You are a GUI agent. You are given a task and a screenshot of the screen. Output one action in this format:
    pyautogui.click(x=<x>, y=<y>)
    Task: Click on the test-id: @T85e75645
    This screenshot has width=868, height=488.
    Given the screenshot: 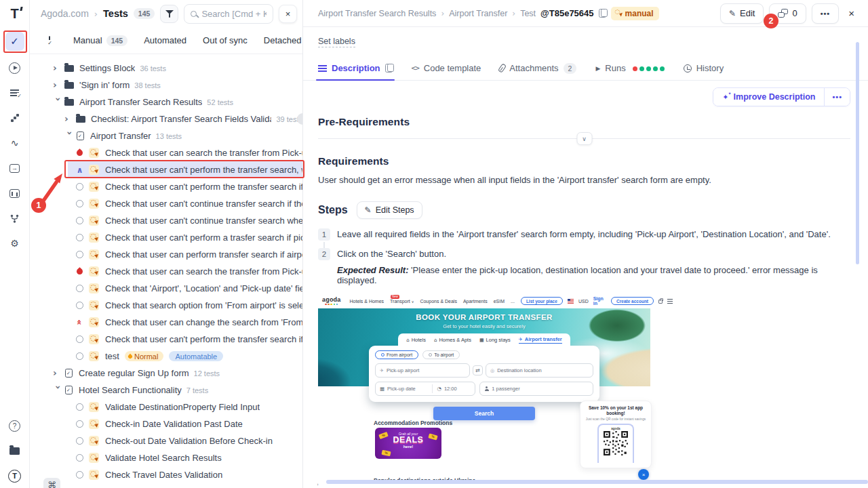 What is the action you would take?
    pyautogui.click(x=567, y=14)
    